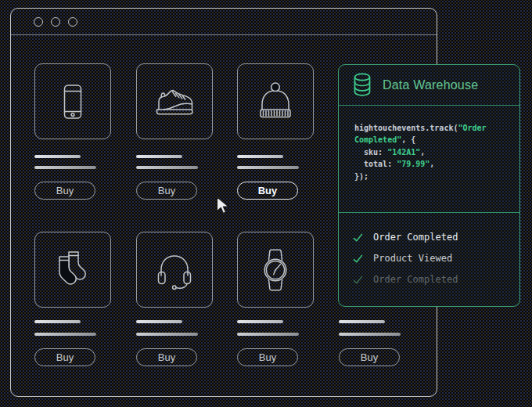 The height and width of the screenshot is (407, 532). What do you see at coordinates (73, 22) in the screenshot?
I see `window-control-maximize-icon` at bounding box center [73, 22].